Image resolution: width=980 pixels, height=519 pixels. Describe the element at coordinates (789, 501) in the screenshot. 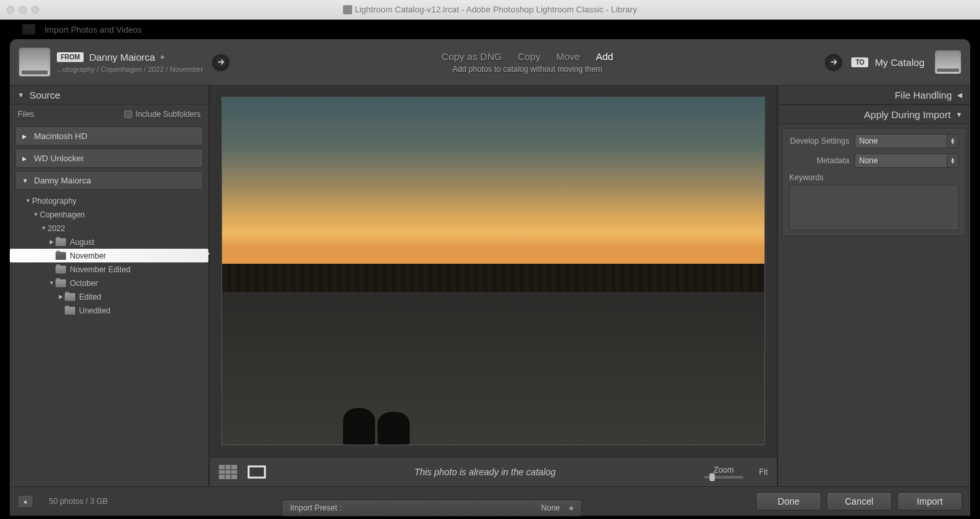

I see `done-button: Done` at that location.